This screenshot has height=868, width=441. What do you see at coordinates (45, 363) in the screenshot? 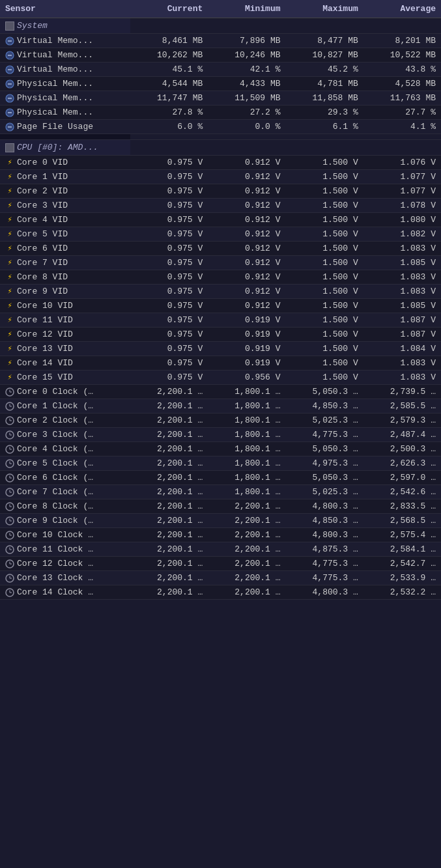
I see `sensor-name: Core 14 VID` at bounding box center [45, 363].